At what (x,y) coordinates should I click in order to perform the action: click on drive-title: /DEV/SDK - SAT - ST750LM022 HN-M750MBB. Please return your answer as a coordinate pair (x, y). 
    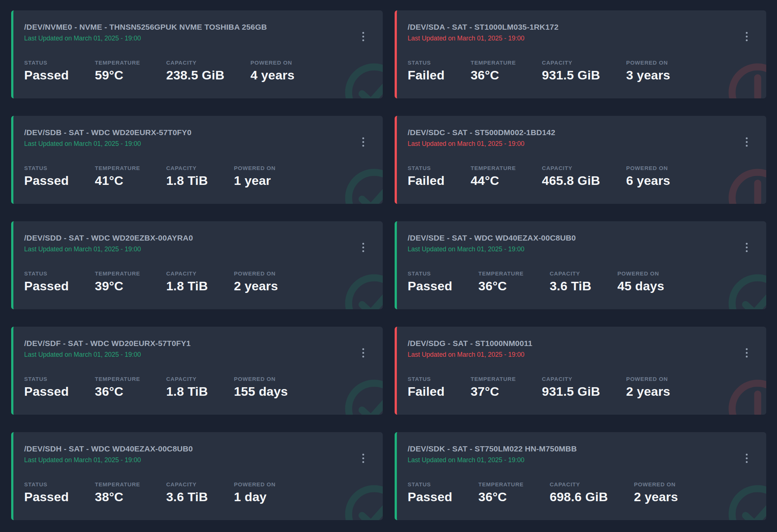
    Looking at the image, I should click on (582, 449).